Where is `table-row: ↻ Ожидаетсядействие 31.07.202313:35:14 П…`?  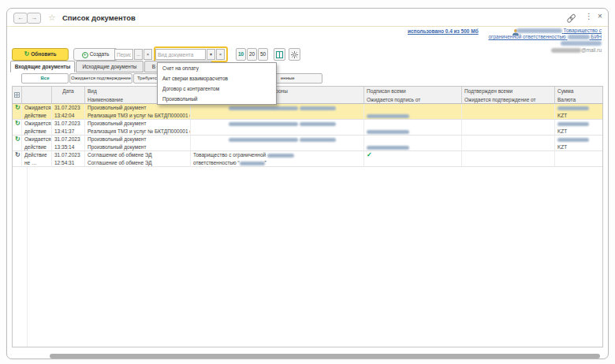 table-row: ↻ Ожидаетсядействие 31.07.202313:35:14 П… is located at coordinates (308, 143).